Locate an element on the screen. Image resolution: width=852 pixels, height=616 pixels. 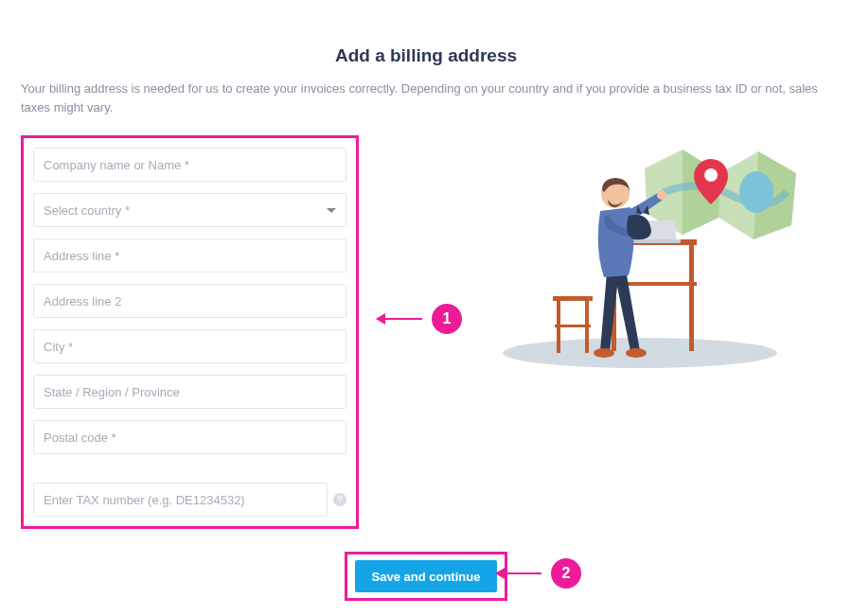
postal-code-input is located at coordinates (189, 437).